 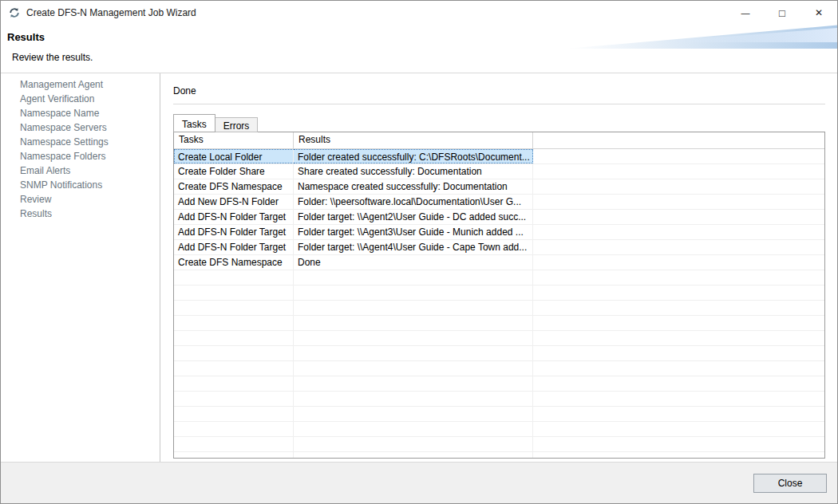 What do you see at coordinates (500, 187) in the screenshot?
I see `table-row: Create DFS Namespace Namespace created s…` at bounding box center [500, 187].